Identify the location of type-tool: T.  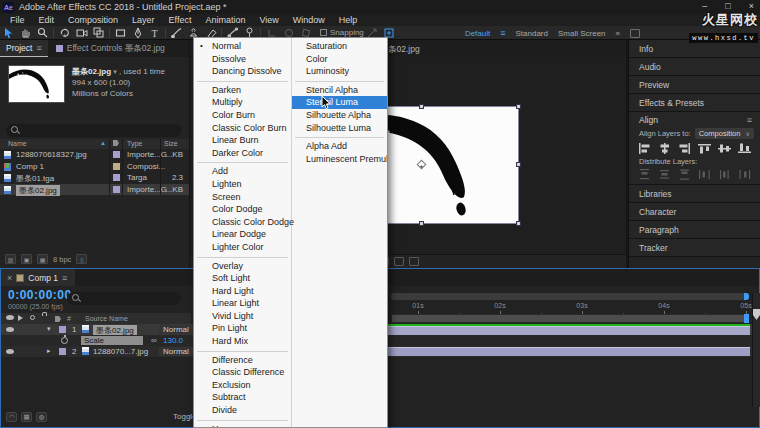
(154, 32).